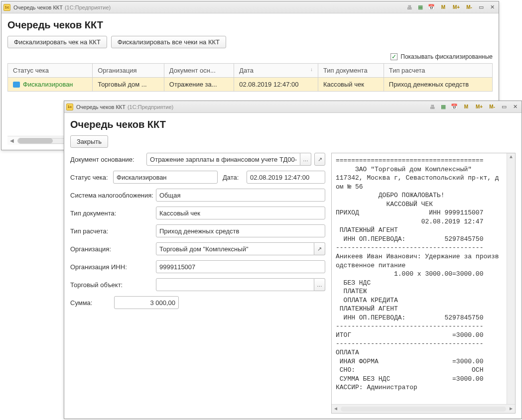 Image resolution: width=522 pixels, height=420 pixels. I want to click on toolbar: Закрыть, so click(293, 141).